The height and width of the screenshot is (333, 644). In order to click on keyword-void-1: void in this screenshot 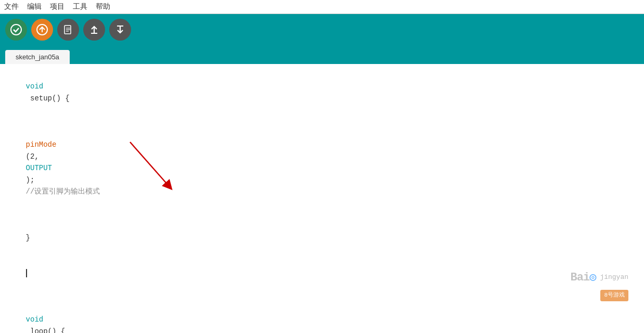, I will do `click(35, 86)`.